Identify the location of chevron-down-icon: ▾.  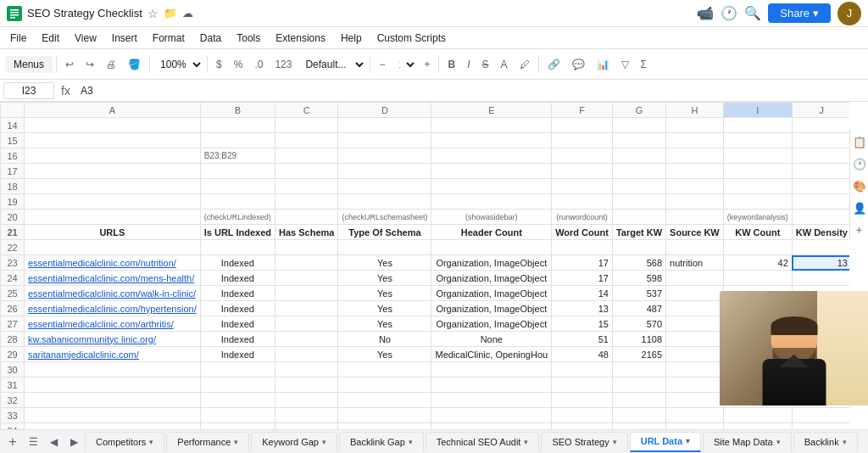
(815, 14).